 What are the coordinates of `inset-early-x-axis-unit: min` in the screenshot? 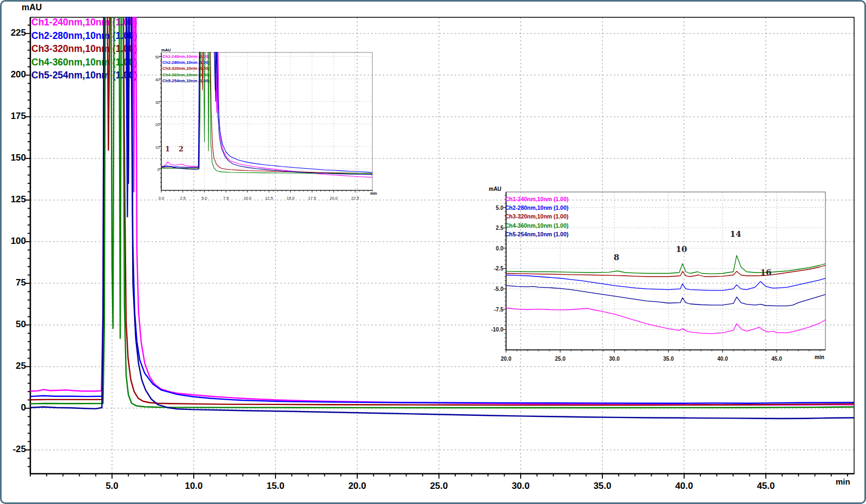 It's located at (373, 194).